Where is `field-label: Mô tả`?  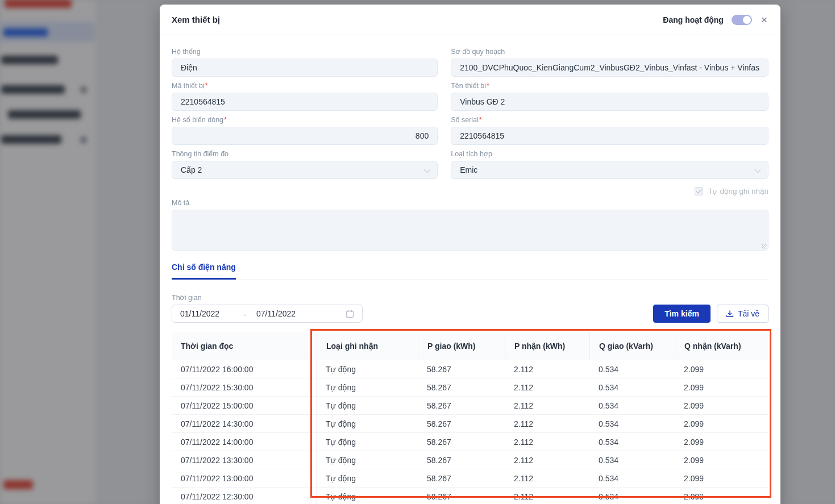 field-label: Mô tả is located at coordinates (470, 203).